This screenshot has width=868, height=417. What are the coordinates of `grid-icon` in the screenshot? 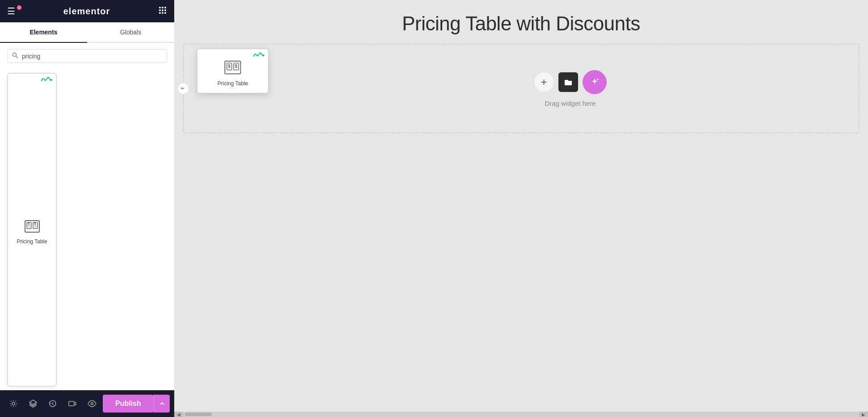 It's located at (163, 12).